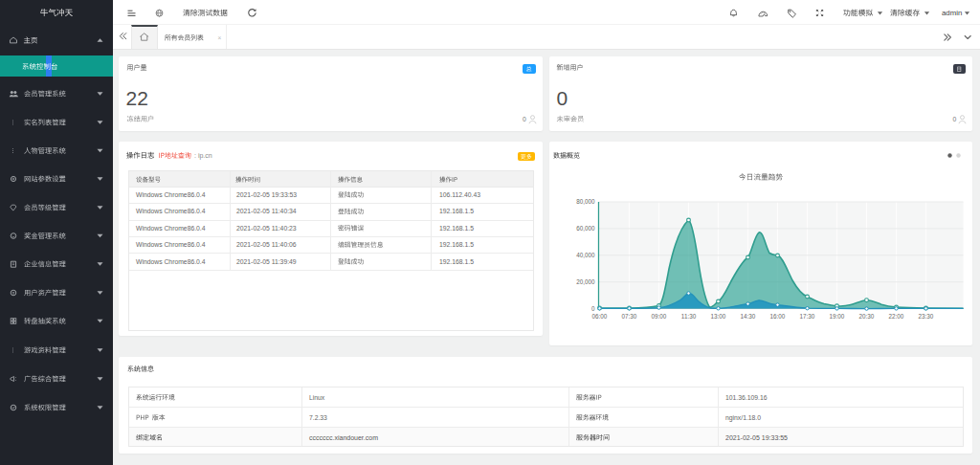 The height and width of the screenshot is (465, 980). What do you see at coordinates (743, 418) in the screenshot?
I see `svg-text: nginx/1.18.0` at bounding box center [743, 418].